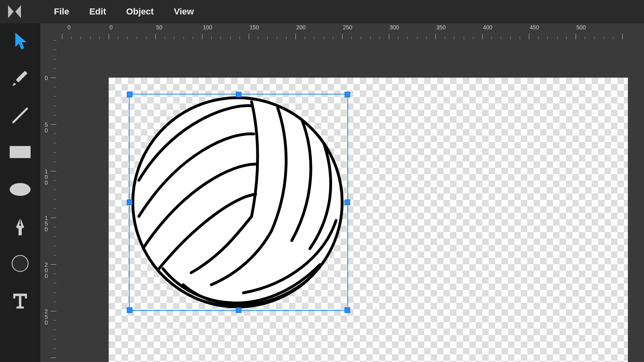  What do you see at coordinates (20, 41) in the screenshot?
I see `select-tool` at bounding box center [20, 41].